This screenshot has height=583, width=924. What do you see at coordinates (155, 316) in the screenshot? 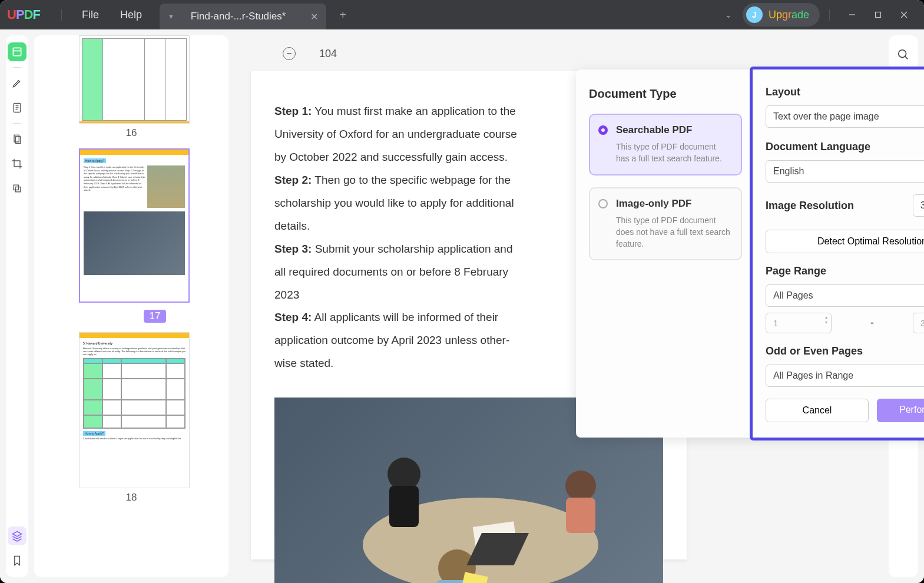
I see `thumb-label-active: 17` at bounding box center [155, 316].